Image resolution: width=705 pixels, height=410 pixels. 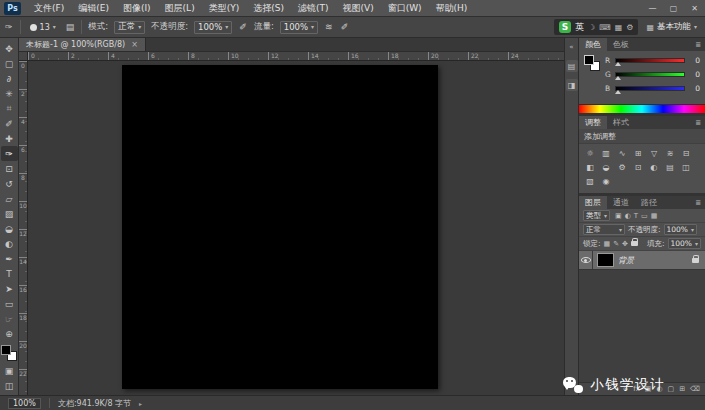 What do you see at coordinates (572, 66) in the screenshot?
I see `history-panel-icon: ▤` at bounding box center [572, 66].